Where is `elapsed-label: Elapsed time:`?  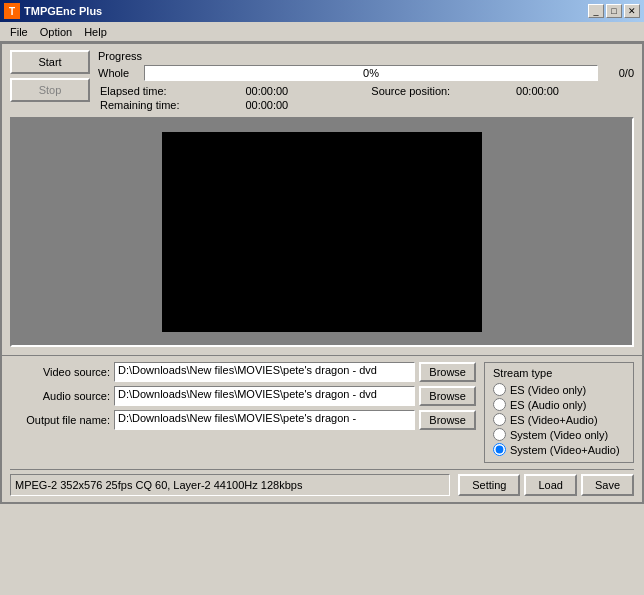 elapsed-label: Elapsed time: is located at coordinates (168, 91).